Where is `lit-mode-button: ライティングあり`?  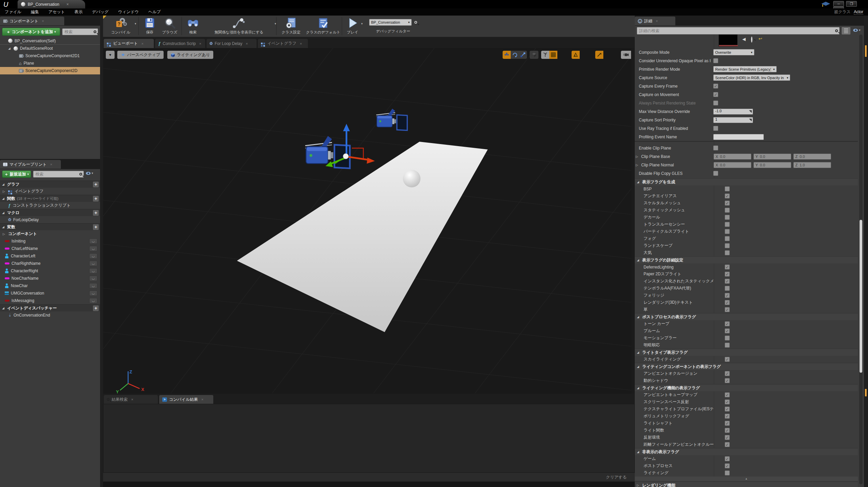 lit-mode-button: ライティングあり is located at coordinates (190, 55).